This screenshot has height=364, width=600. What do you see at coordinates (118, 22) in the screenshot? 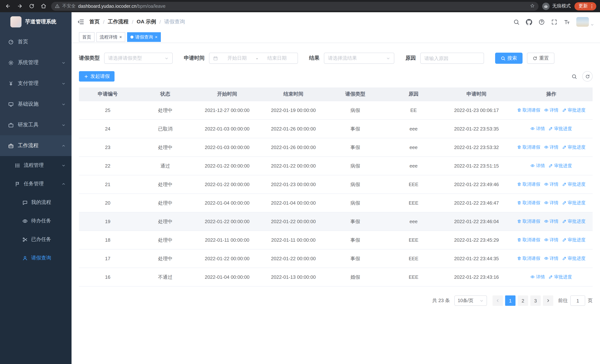
I see `breadcrumb-item-workflow: 工作流程` at bounding box center [118, 22].